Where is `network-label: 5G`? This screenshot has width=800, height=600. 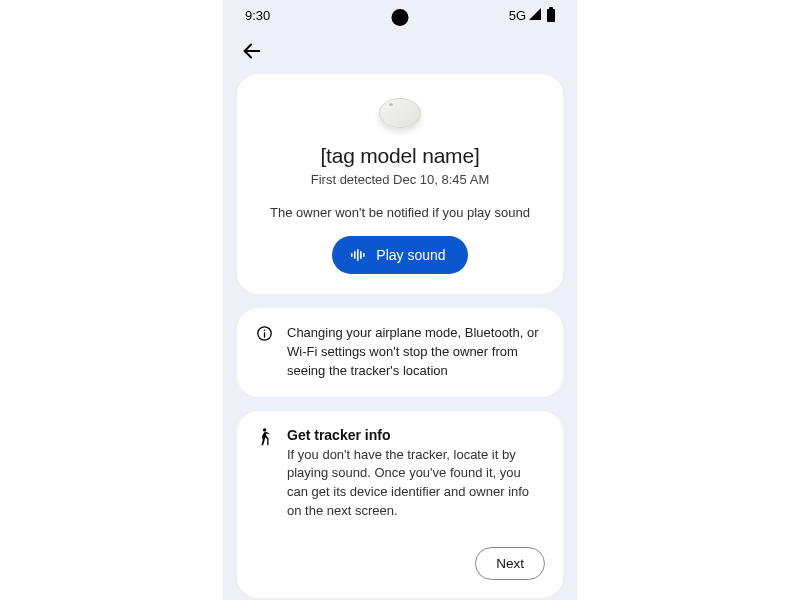 network-label: 5G is located at coordinates (518, 16).